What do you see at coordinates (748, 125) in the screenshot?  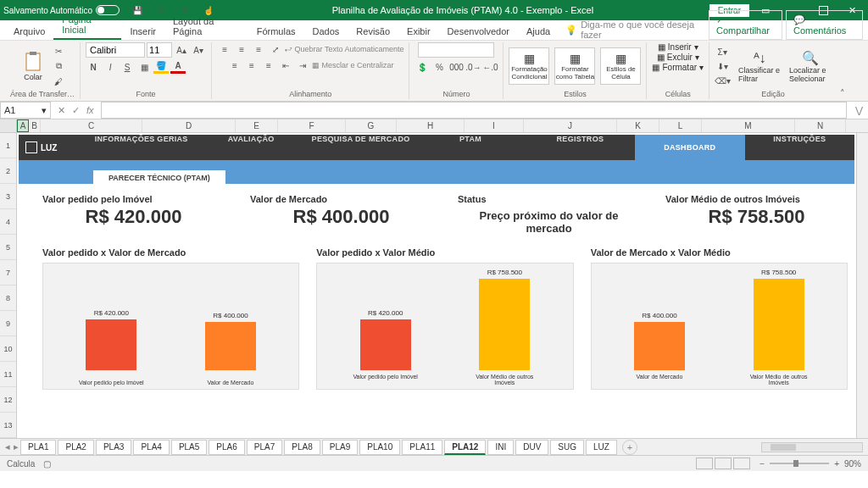 I see `column-header: M` at bounding box center [748, 125].